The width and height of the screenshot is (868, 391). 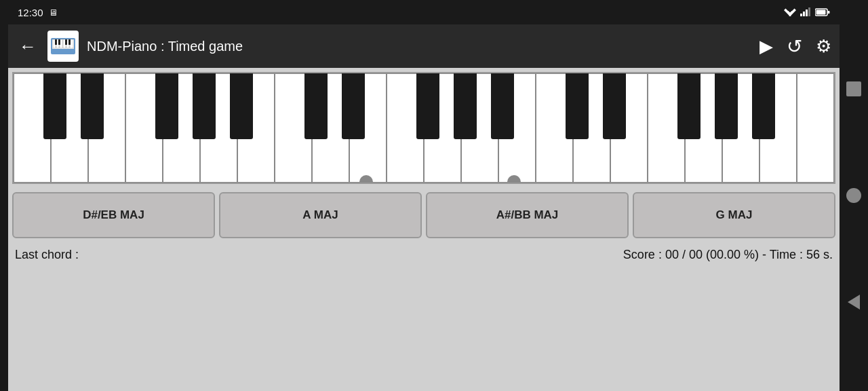 I want to click on notification-icon: 🖥, so click(x=53, y=12).